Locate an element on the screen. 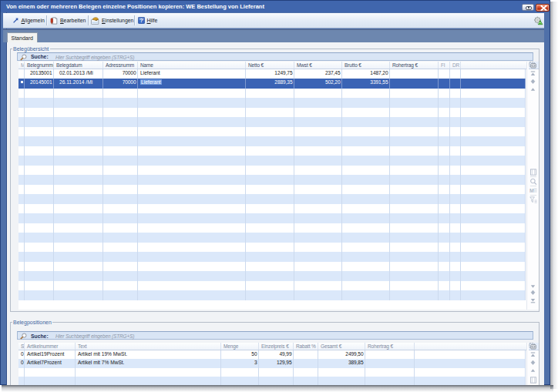 This screenshot has height=392, width=558. column-header-fi: FI is located at coordinates (444, 65).